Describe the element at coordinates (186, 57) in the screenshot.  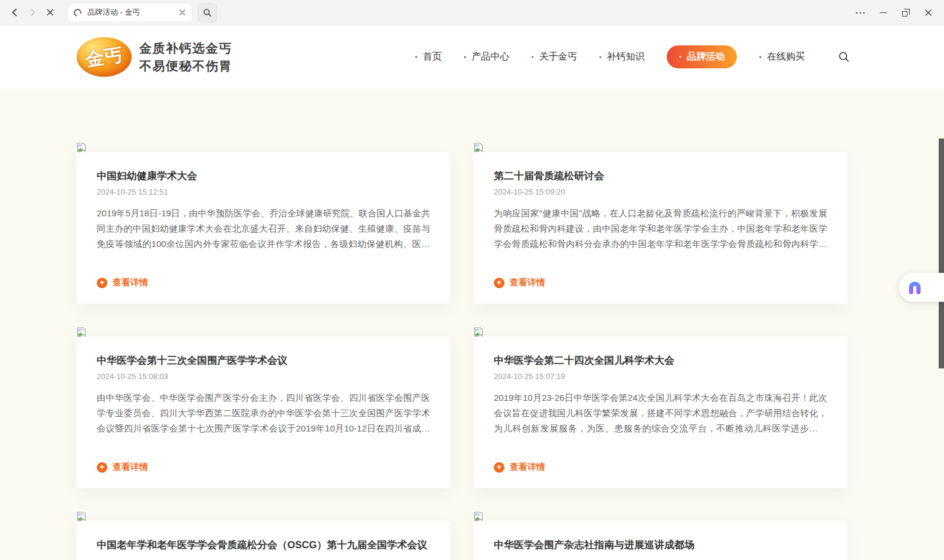
I see `brand-tagline: 金质补钙选金丐 不易便秘不伤胃` at that location.